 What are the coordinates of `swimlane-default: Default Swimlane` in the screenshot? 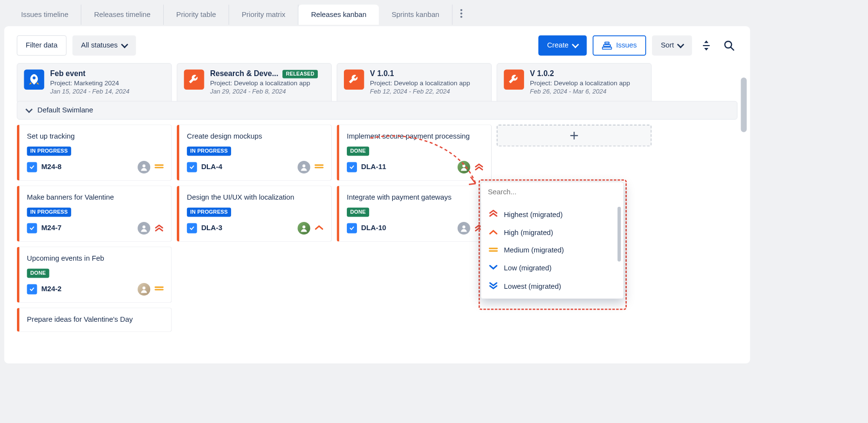 It's located at (377, 110).